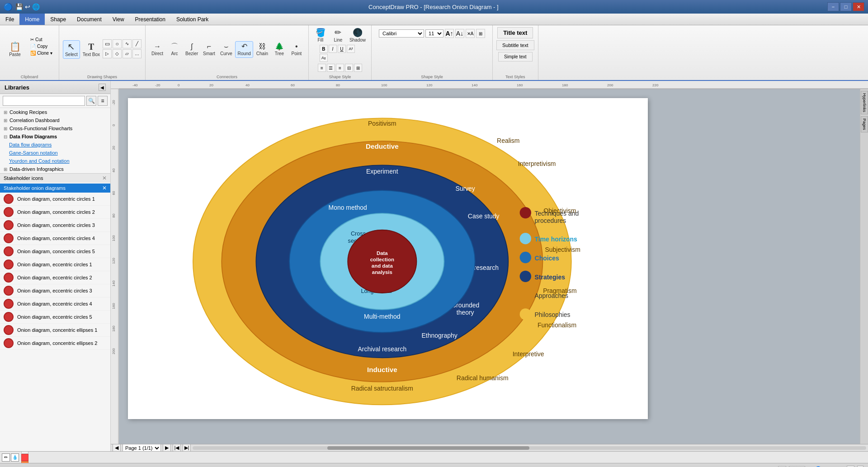 Image resolution: width=868 pixels, height=467 pixels. Describe the element at coordinates (102, 87) in the screenshot. I see `sidebar-collapse-btn: ◀` at that location.